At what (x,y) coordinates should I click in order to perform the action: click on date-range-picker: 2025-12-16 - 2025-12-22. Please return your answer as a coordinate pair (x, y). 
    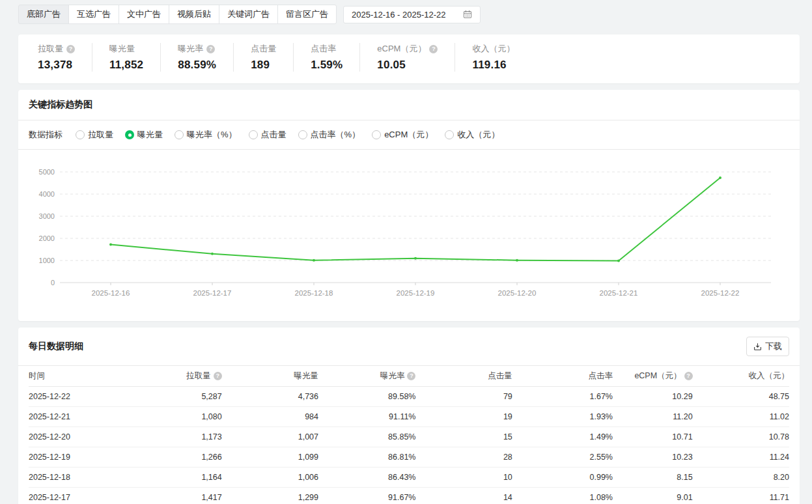
    Looking at the image, I should click on (412, 14).